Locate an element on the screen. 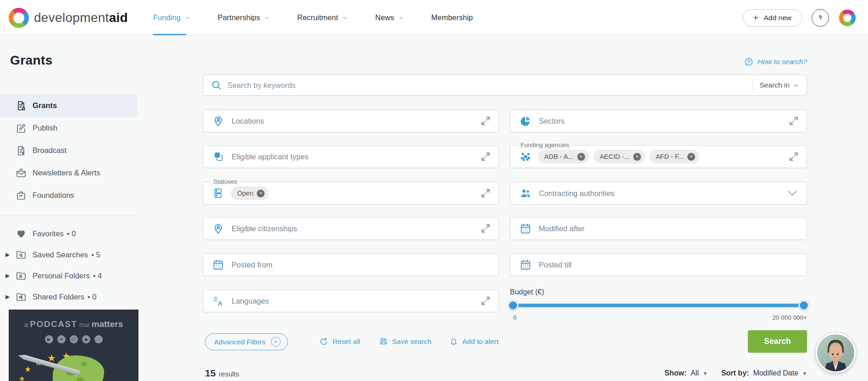  reset-all-button: Reset all is located at coordinates (339, 342).